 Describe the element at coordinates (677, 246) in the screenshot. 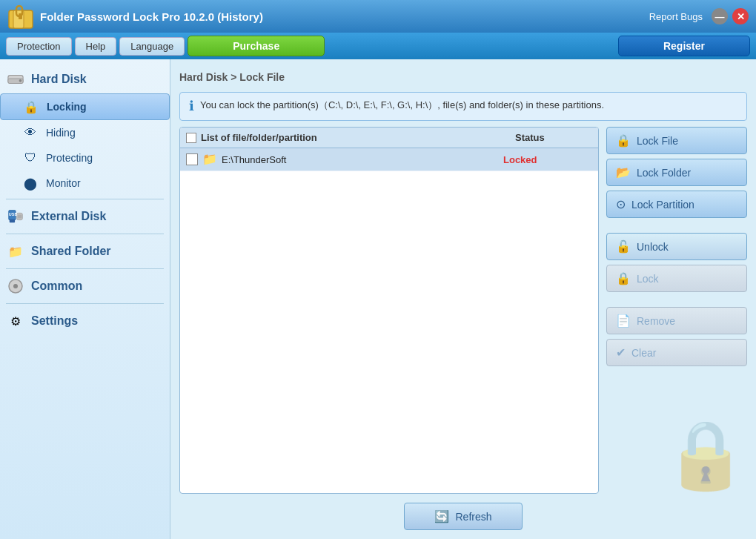

I see `unlock-button: 🔓 Unlock` at that location.